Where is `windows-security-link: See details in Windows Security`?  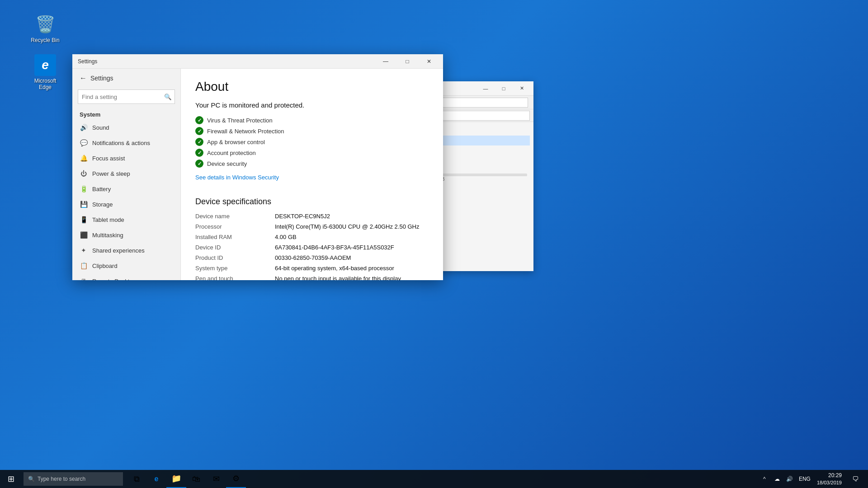
windows-security-link: See details in Windows Security is located at coordinates (237, 177).